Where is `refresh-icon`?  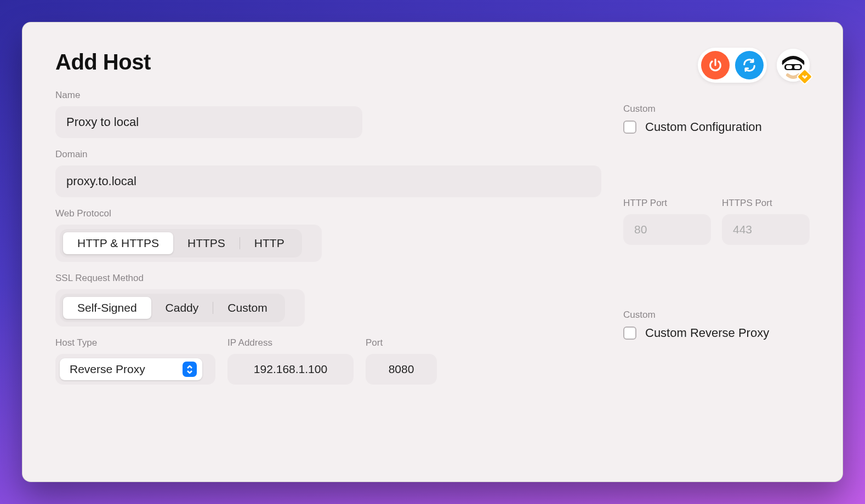 refresh-icon is located at coordinates (749, 65).